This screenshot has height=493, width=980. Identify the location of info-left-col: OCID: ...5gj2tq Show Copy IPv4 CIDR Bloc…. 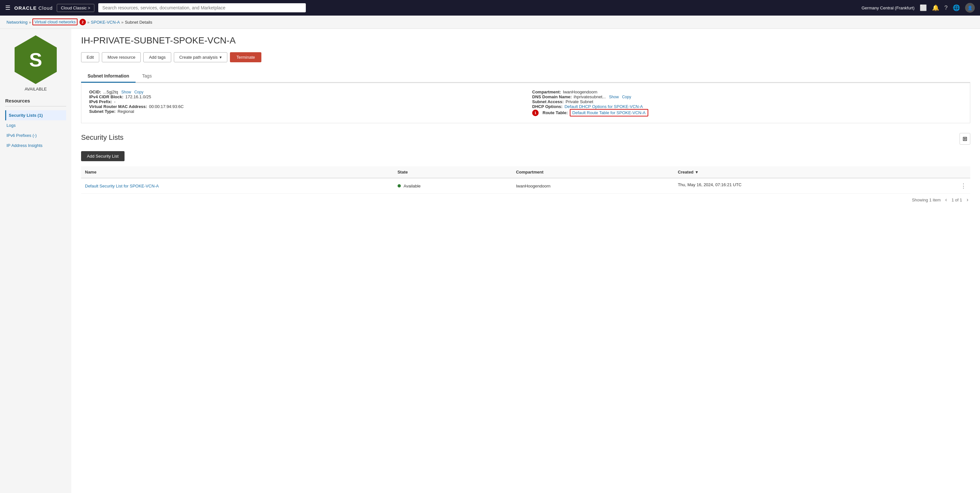
(304, 103).